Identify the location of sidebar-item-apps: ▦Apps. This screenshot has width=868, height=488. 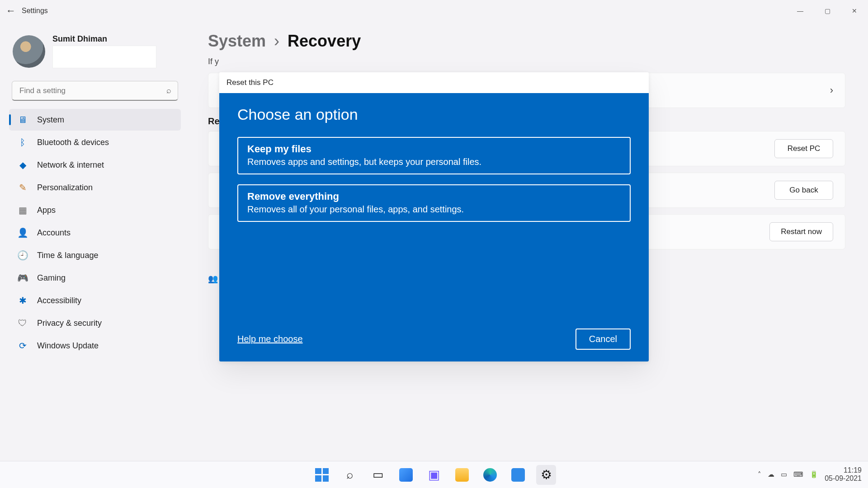
(95, 210).